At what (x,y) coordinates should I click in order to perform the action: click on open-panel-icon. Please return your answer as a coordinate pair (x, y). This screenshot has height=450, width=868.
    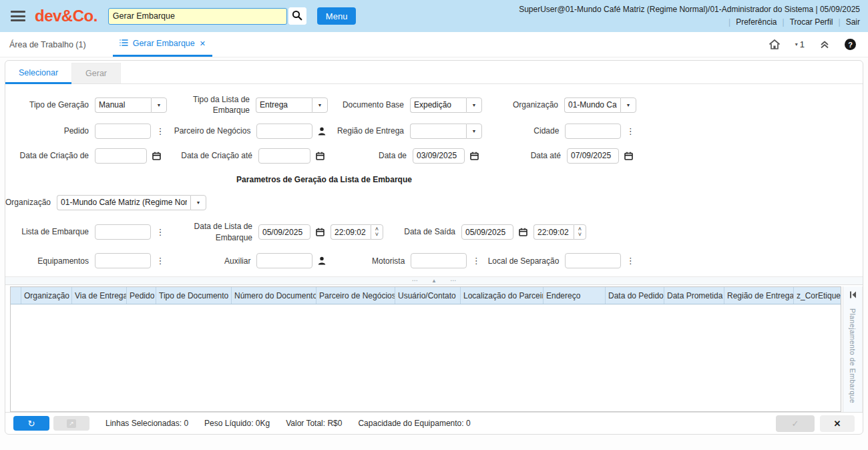
    Looking at the image, I should click on (853, 296).